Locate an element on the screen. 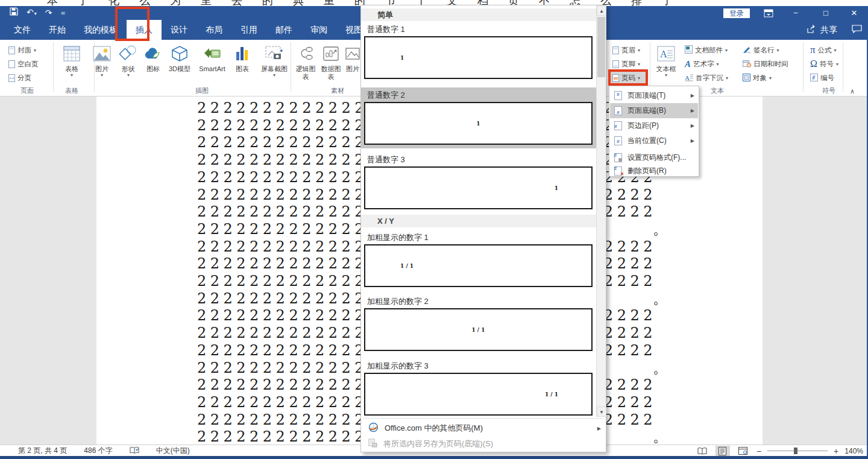 This screenshot has height=459, width=868. smartart-button: SmartArt is located at coordinates (212, 64).